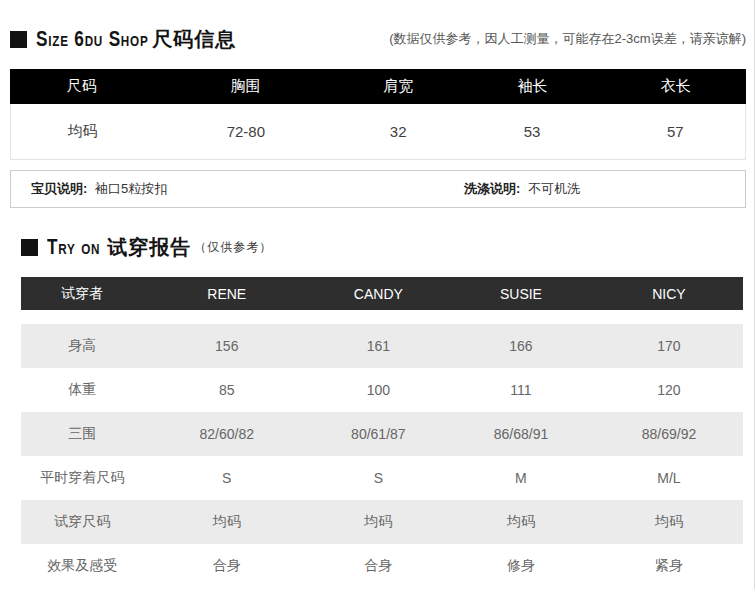 The image size is (756, 589). Describe the element at coordinates (382, 294) in the screenshot. I see `tryon-table-header-row: 试穿者 RENE CANDY SUSIE NICY` at that location.